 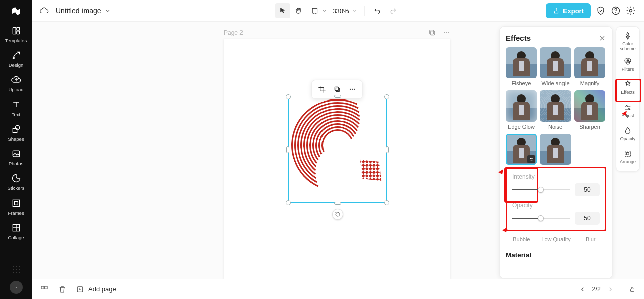 What do you see at coordinates (555, 63) in the screenshot?
I see `effect-wide-angle` at bounding box center [555, 63].